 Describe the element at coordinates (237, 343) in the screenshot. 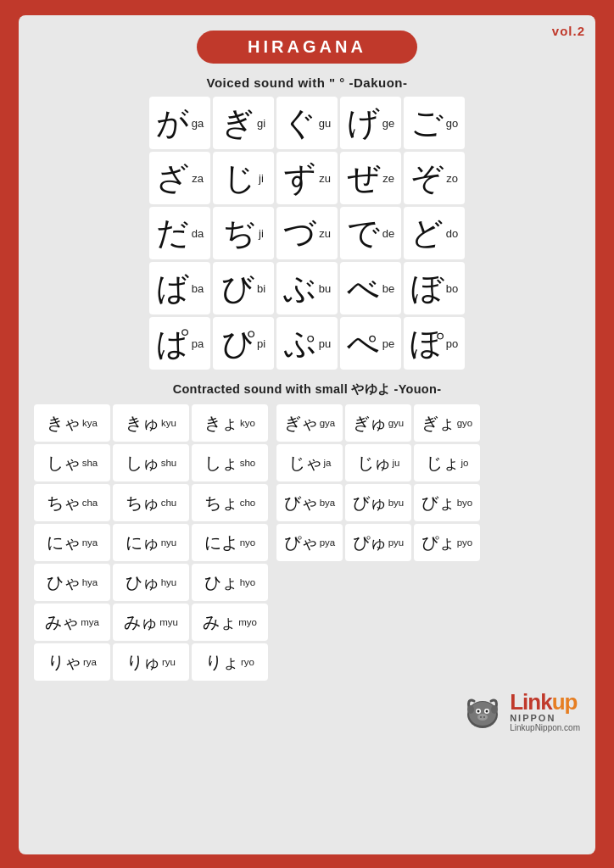

I see `kana: ぴ` at that location.